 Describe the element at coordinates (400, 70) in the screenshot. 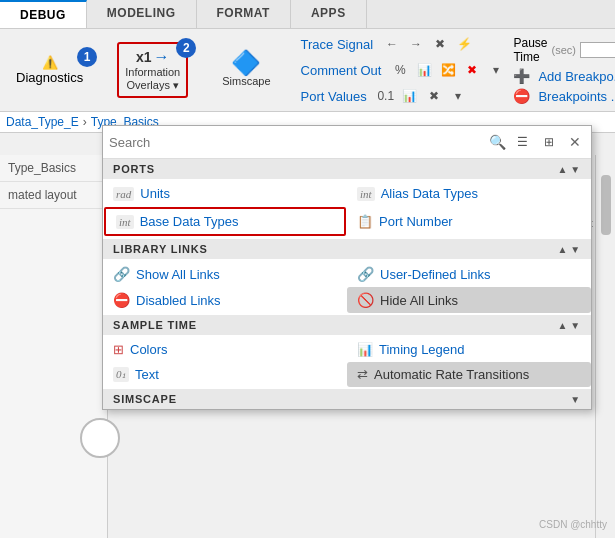

I see `percent-icon: %` at that location.